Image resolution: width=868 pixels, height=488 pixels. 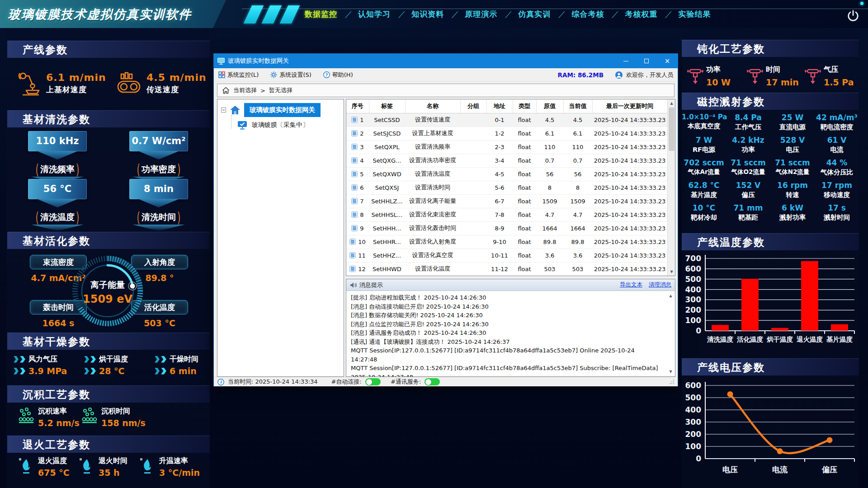 I want to click on close-button: ×, so click(x=667, y=61).